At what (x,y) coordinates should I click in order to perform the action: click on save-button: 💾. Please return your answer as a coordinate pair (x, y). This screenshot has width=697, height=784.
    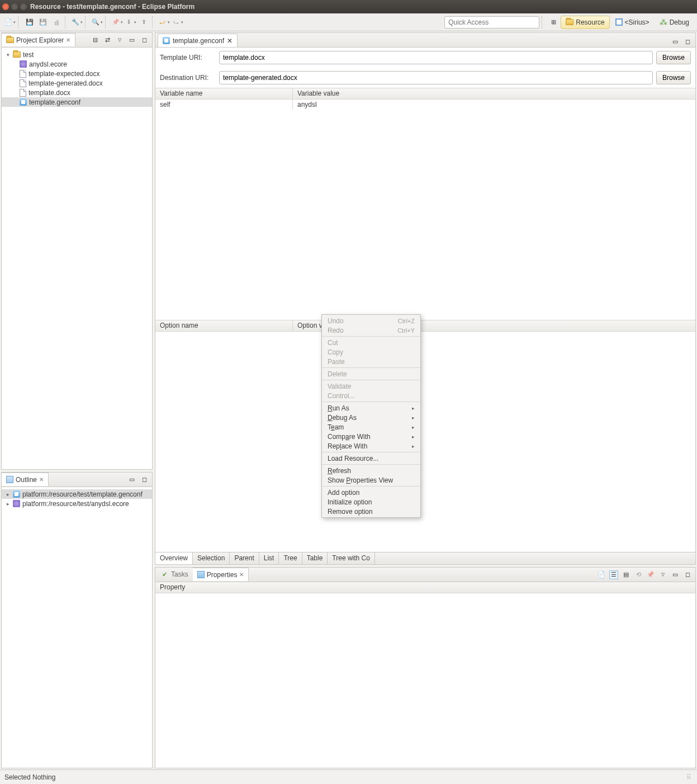
    Looking at the image, I should click on (30, 22).